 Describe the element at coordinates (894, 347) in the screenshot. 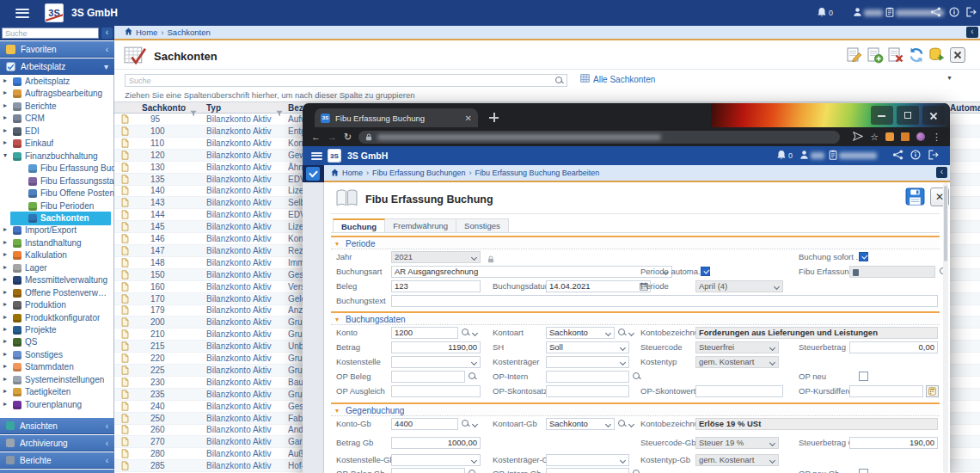

I see `input-steuerbetrag: 0,00` at that location.